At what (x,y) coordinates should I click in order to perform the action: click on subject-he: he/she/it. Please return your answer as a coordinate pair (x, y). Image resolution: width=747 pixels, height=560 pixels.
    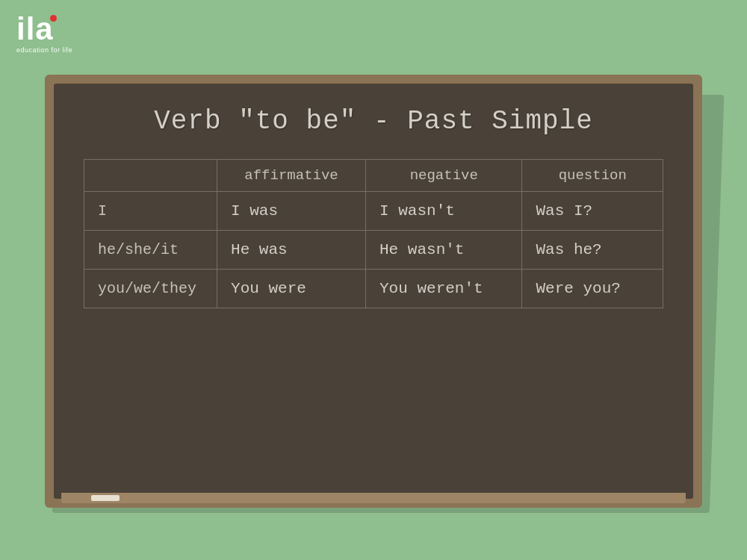
    Looking at the image, I should click on (151, 250).